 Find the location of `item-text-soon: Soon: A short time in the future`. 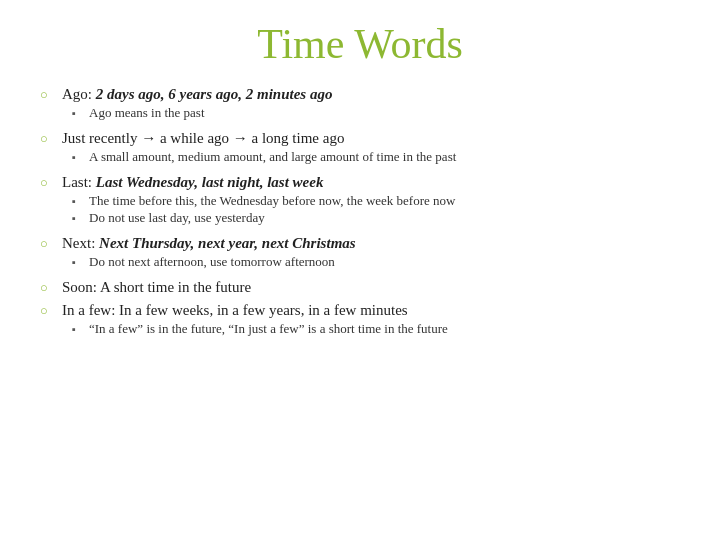

item-text-soon: Soon: A short time in the future is located at coordinates (156, 288).